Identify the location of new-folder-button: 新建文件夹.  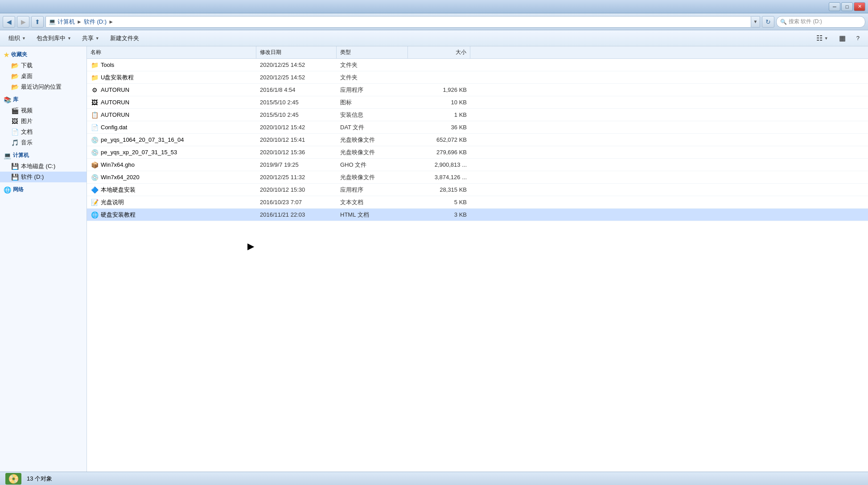
(125, 38).